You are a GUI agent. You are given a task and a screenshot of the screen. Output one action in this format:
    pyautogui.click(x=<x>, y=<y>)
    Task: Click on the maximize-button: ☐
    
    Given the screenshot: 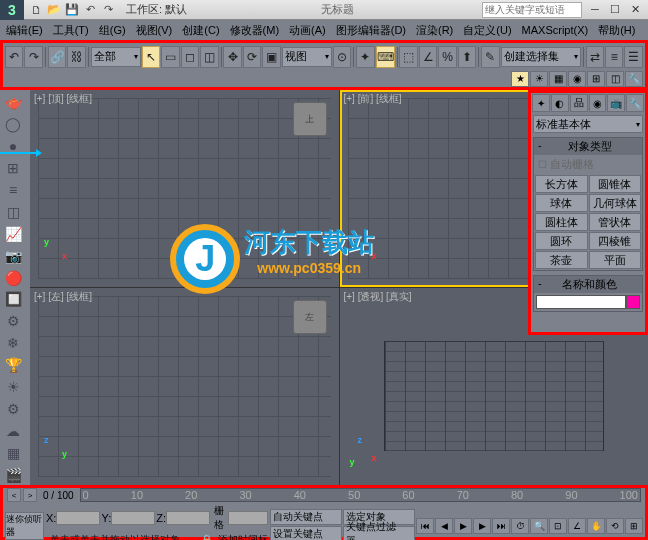 What is the action you would take?
    pyautogui.click(x=615, y=10)
    